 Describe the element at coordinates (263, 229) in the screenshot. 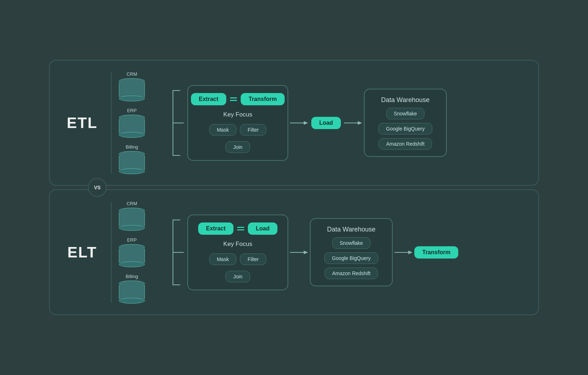

I see `elt-load-pill: Load` at that location.